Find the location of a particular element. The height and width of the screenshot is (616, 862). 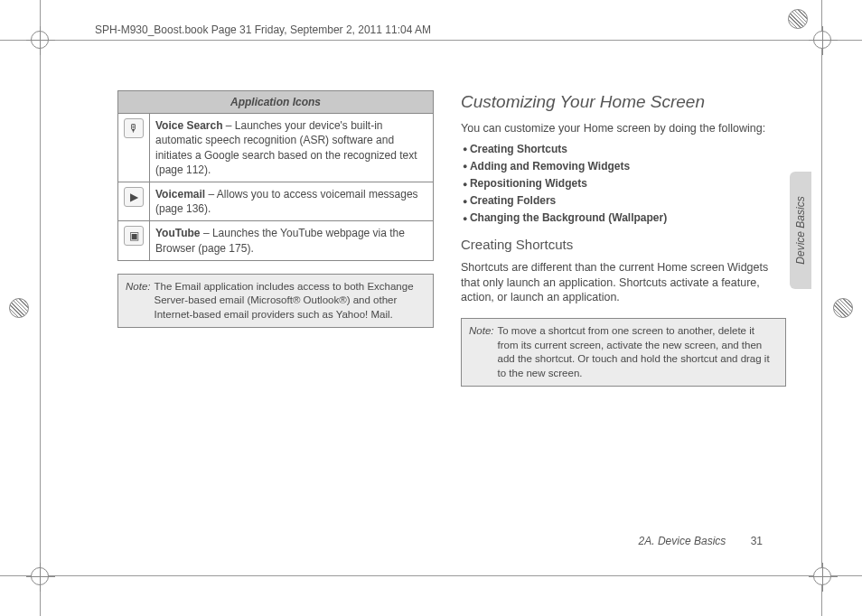

note-text: To move a shortcut from one screen to an… is located at coordinates (638, 352).